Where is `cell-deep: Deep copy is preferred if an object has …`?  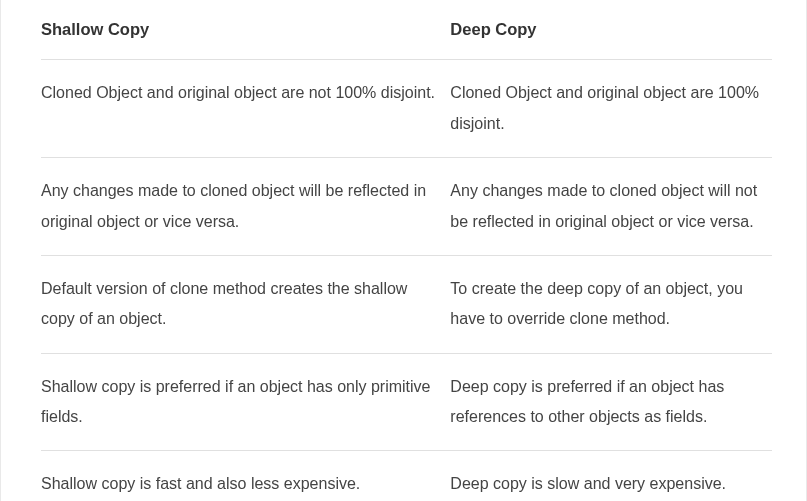
cell-deep: Deep copy is preferred if an object has … is located at coordinates (611, 402).